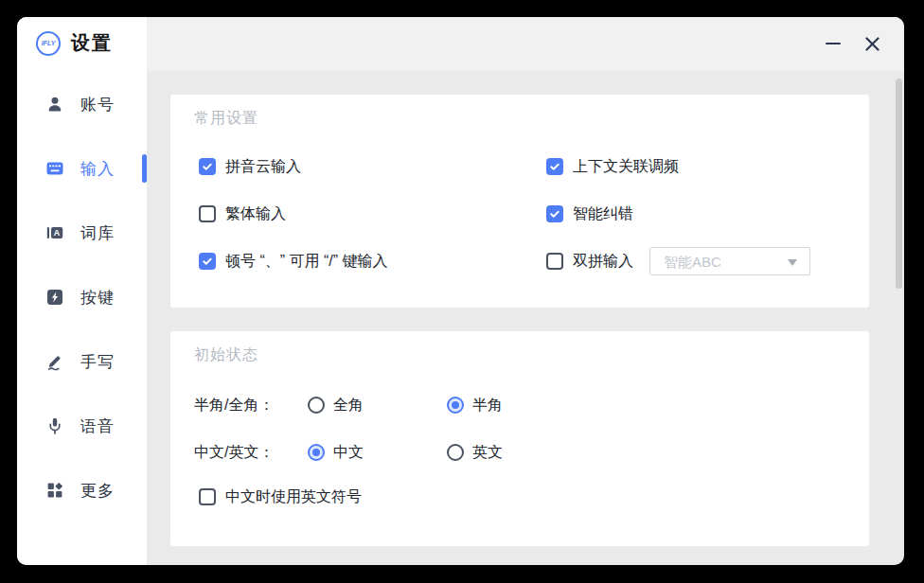 The height and width of the screenshot is (583, 924). I want to click on checkbox-english-punctuation-in-chinese: 中文时使用英文符号, so click(280, 497).